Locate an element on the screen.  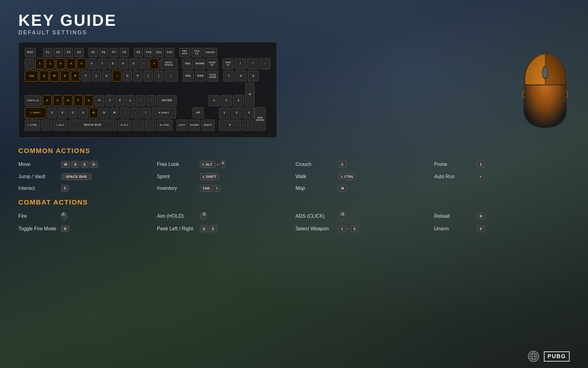
key-f5: F5 is located at coordinates (93, 52).